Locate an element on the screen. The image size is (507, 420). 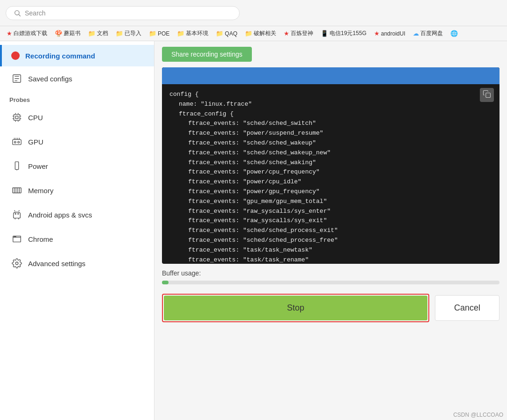
browser-bar: Search is located at coordinates (254, 13).